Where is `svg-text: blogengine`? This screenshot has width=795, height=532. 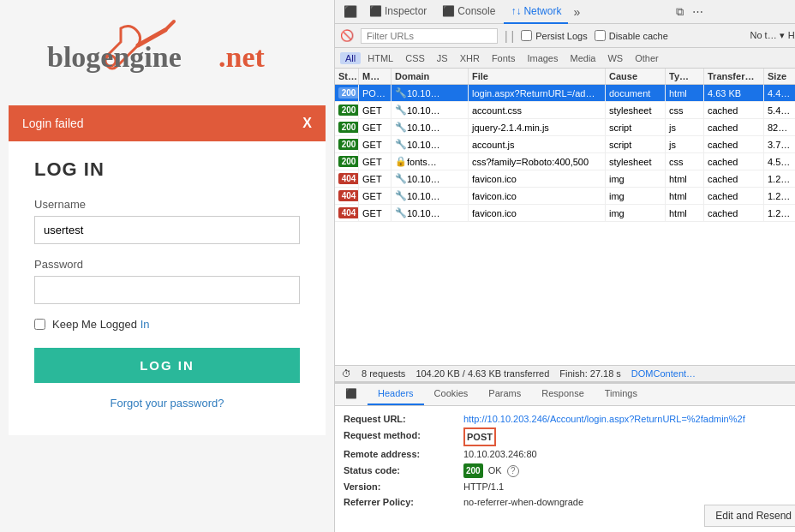 svg-text: blogengine is located at coordinates (115, 57).